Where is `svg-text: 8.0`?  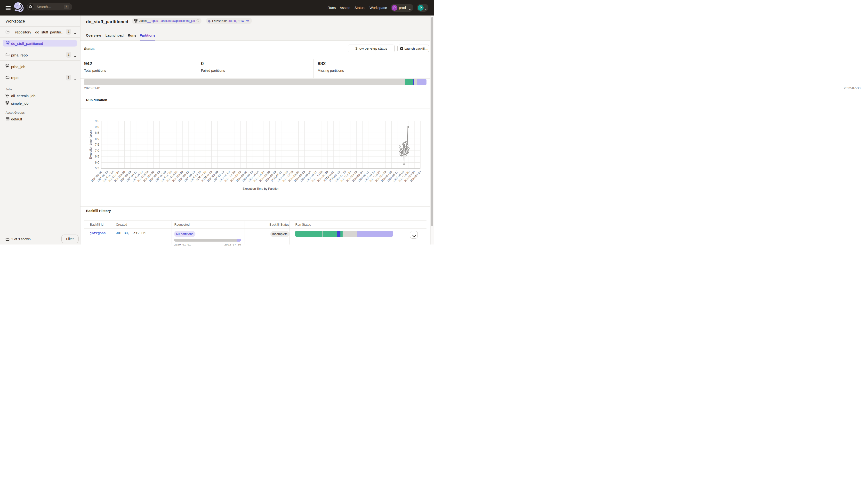 svg-text: 8.0 is located at coordinates (97, 139).